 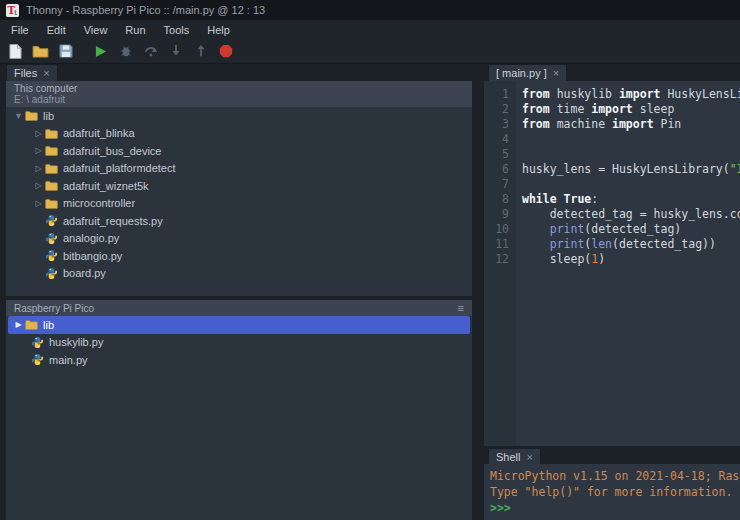 I want to click on menu-edit: Edit, so click(x=56, y=30).